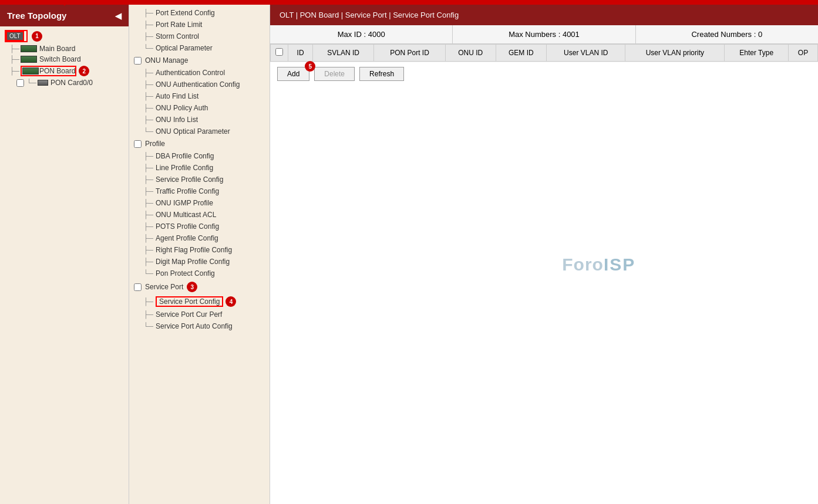  What do you see at coordinates (200, 314) in the screenshot?
I see `nav-service-port-cur-perf: ├─ Service Port Cur Perf` at bounding box center [200, 314].